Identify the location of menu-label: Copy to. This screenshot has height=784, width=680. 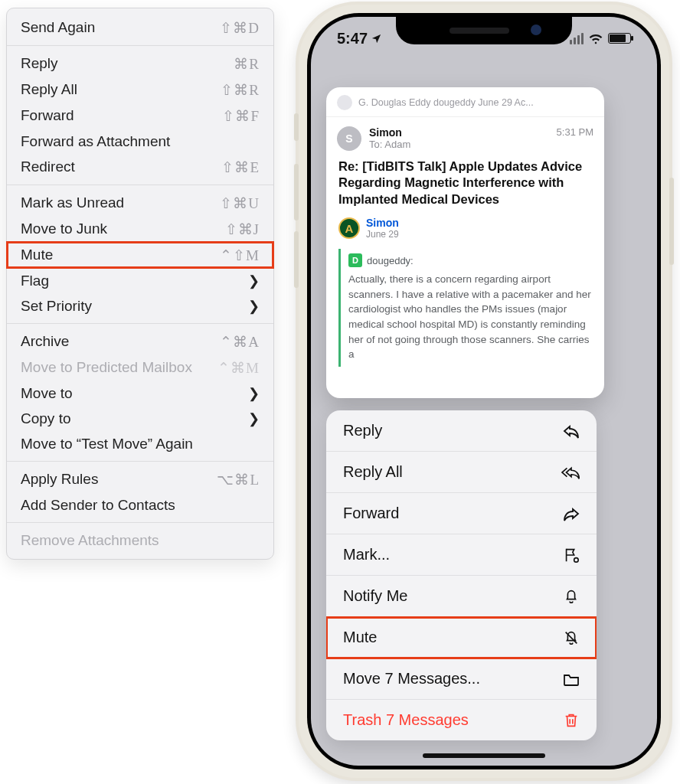
(46, 419).